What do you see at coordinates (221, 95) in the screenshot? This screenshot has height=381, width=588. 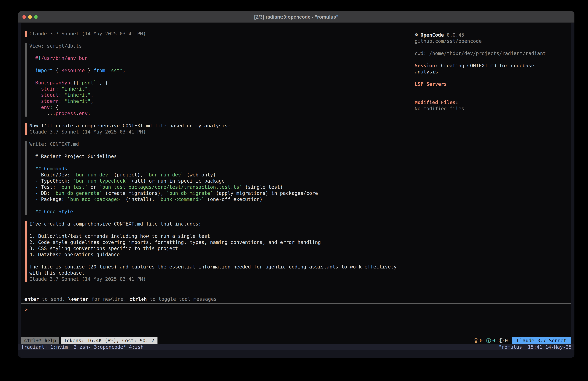 I see `text-line: stdout: "inherit",` at bounding box center [221, 95].